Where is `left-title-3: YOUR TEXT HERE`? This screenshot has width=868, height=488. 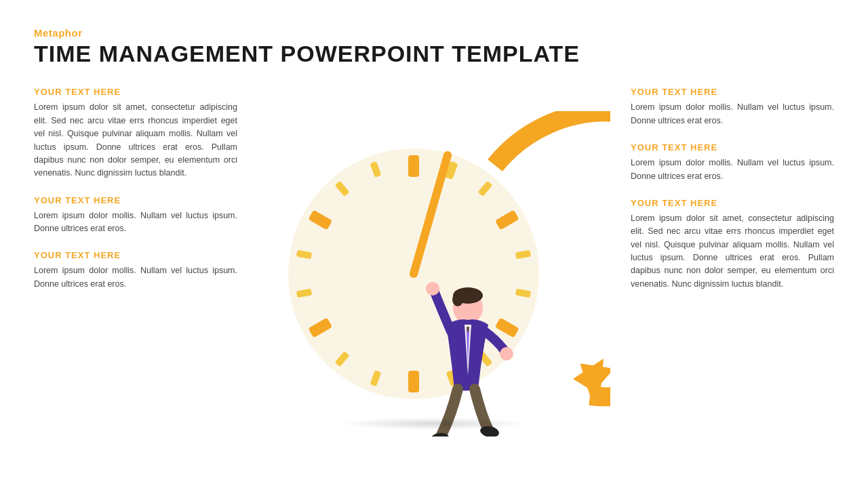
left-title-3: YOUR TEXT HERE is located at coordinates (136, 255).